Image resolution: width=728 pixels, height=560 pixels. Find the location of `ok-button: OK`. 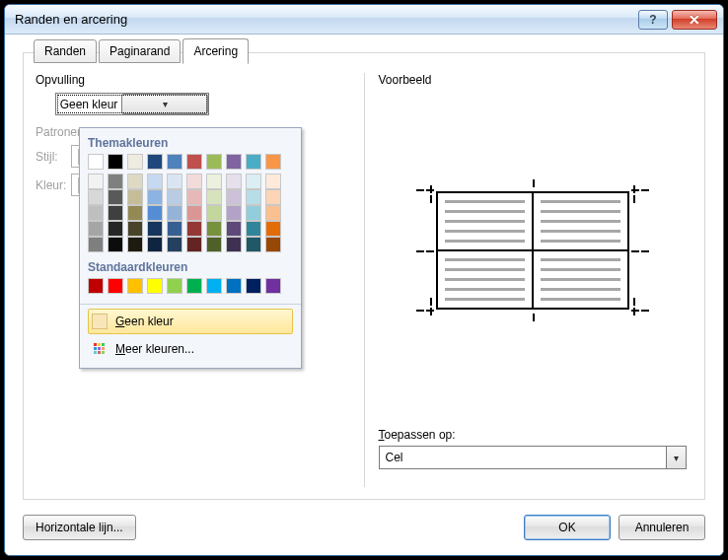

ok-button: OK is located at coordinates (567, 527).